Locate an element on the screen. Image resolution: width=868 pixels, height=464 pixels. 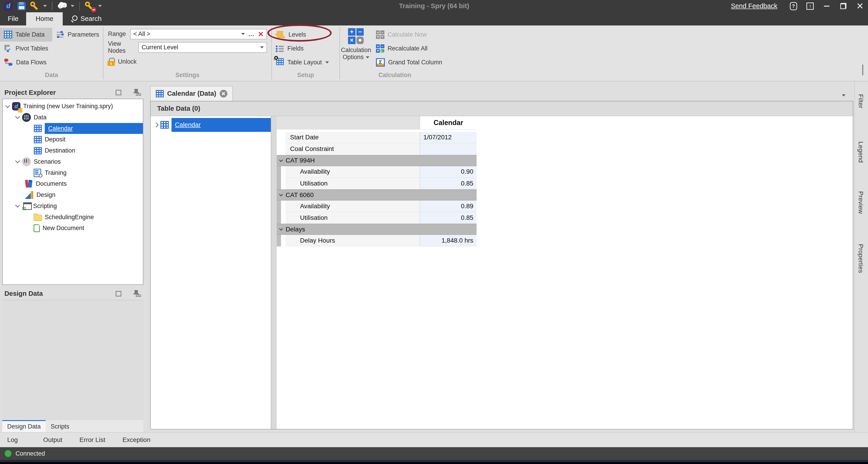
save-icon is located at coordinates (22, 6).